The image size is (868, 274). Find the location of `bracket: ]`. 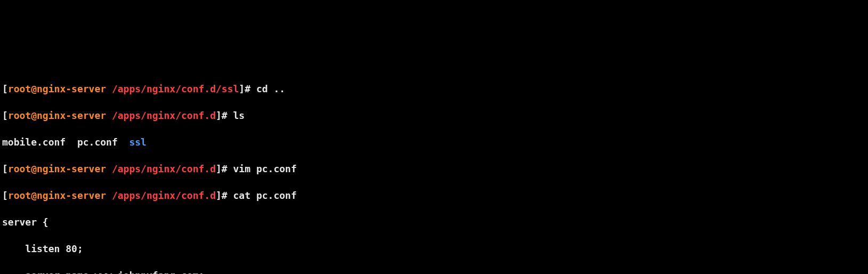

bracket: ] is located at coordinates (242, 88).